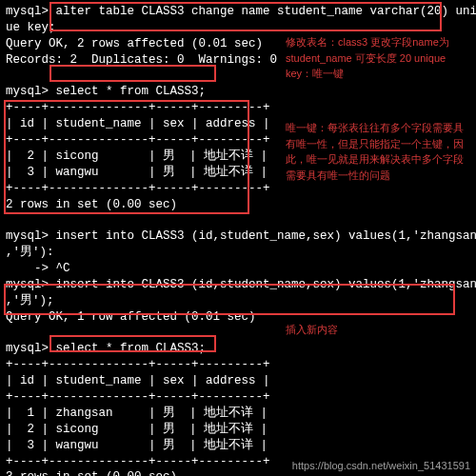  Describe the element at coordinates (131, 91) in the screenshot. I see `cmd-select1: select * from CLASS3;` at that location.